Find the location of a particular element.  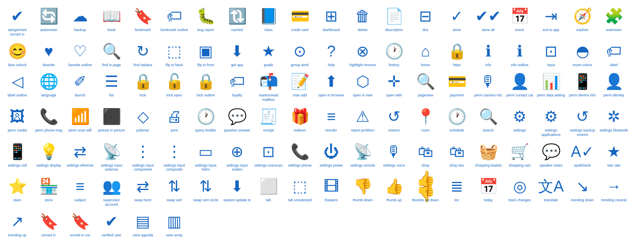

bookmark-icon: 🔖 is located at coordinates (143, 16).